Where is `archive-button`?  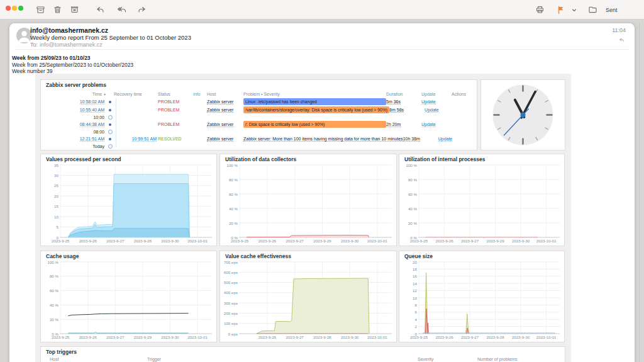 archive-button is located at coordinates (40, 10).